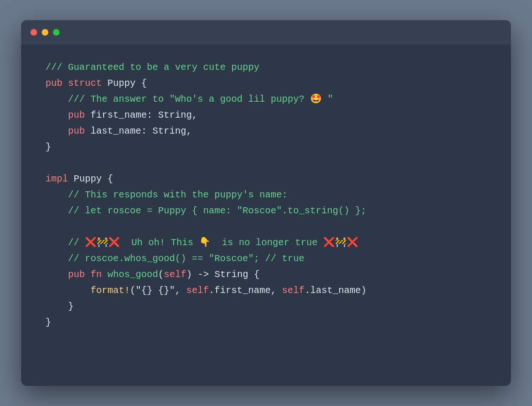 The width and height of the screenshot is (532, 406). What do you see at coordinates (266, 195) in the screenshot?
I see `line-9: // This responds with the puppy's name:` at bounding box center [266, 195].